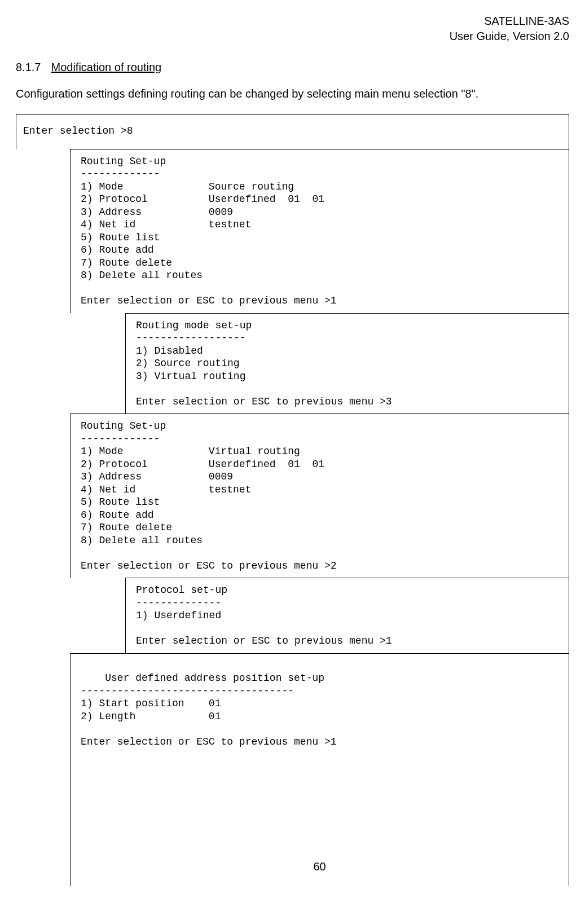 The width and height of the screenshot is (585, 924). What do you see at coordinates (292, 131) in the screenshot?
I see `terminal-step-1: Enter selection >8` at bounding box center [292, 131].